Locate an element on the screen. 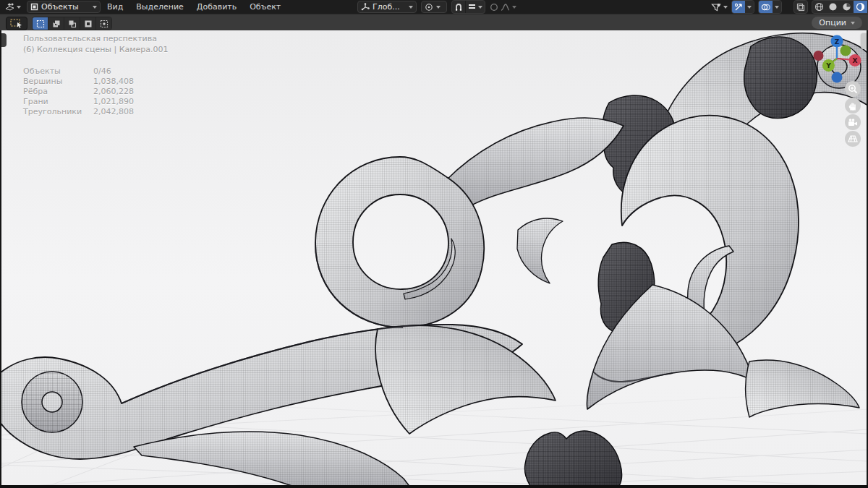 Image resolution: width=868 pixels, height=488 pixels. overlays-icon is located at coordinates (765, 7).